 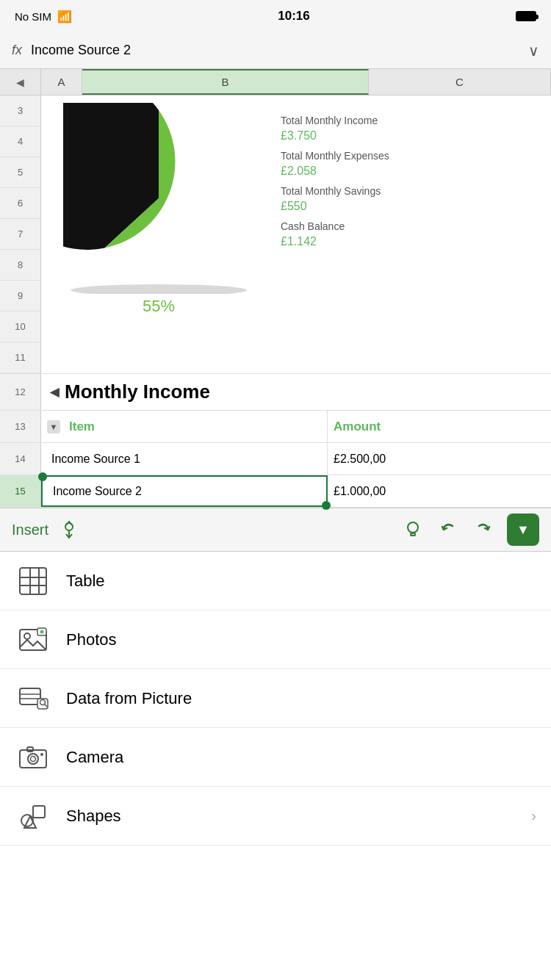 I want to click on selection-handle-br, so click(x=326, y=505).